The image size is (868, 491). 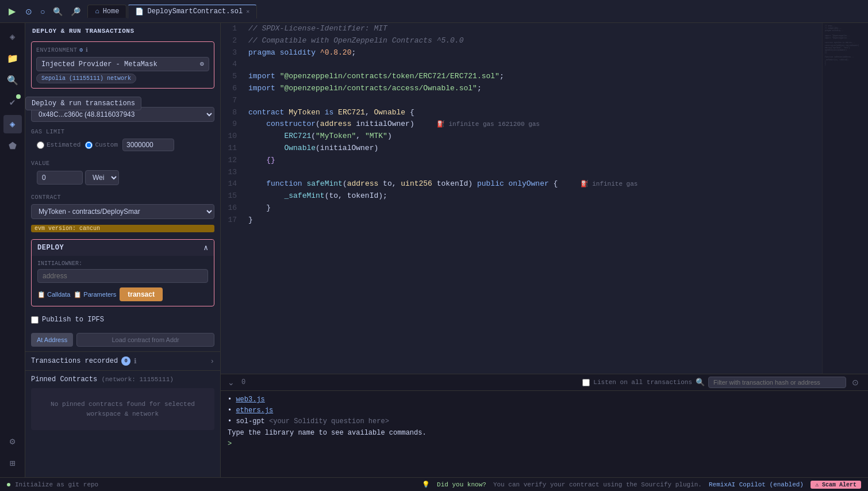 What do you see at coordinates (112, 11) in the screenshot?
I see `home-tab-label: Home` at bounding box center [112, 11].